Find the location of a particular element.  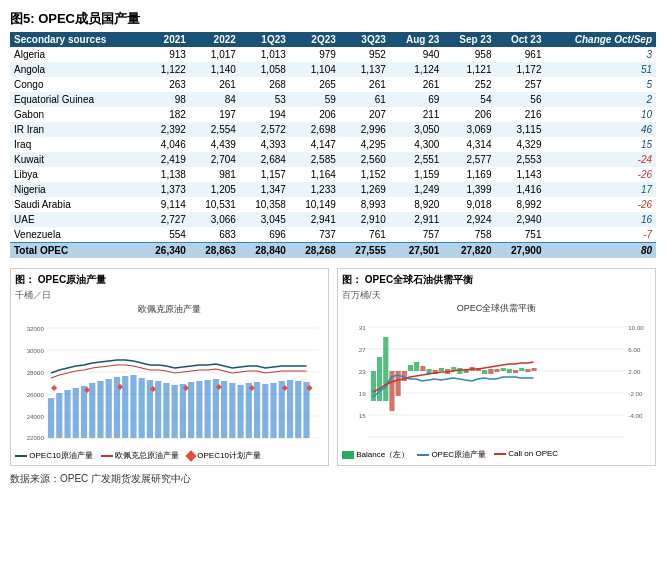

production-value: 69 is located at coordinates (417, 100).